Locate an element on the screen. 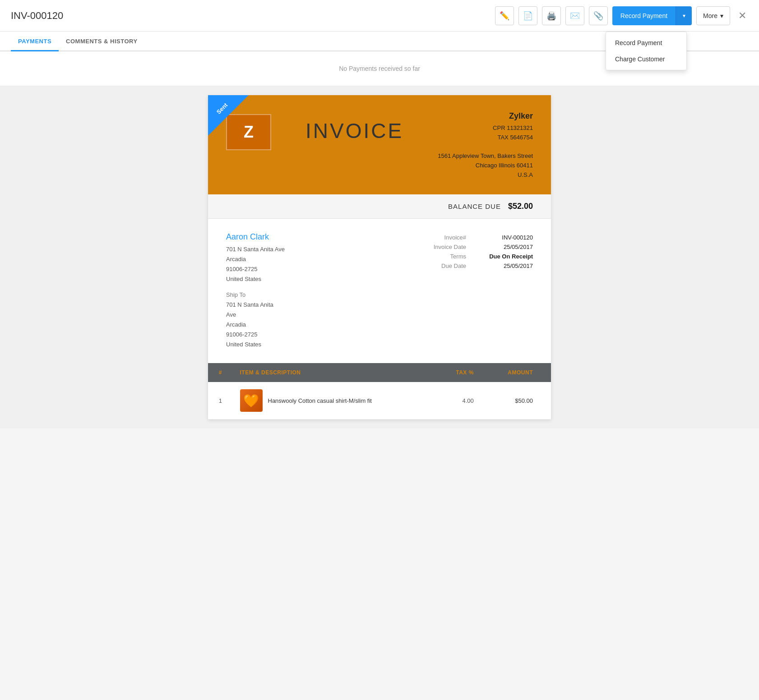 The width and height of the screenshot is (759, 700). balance-label: BALANCE DUE is located at coordinates (475, 207).